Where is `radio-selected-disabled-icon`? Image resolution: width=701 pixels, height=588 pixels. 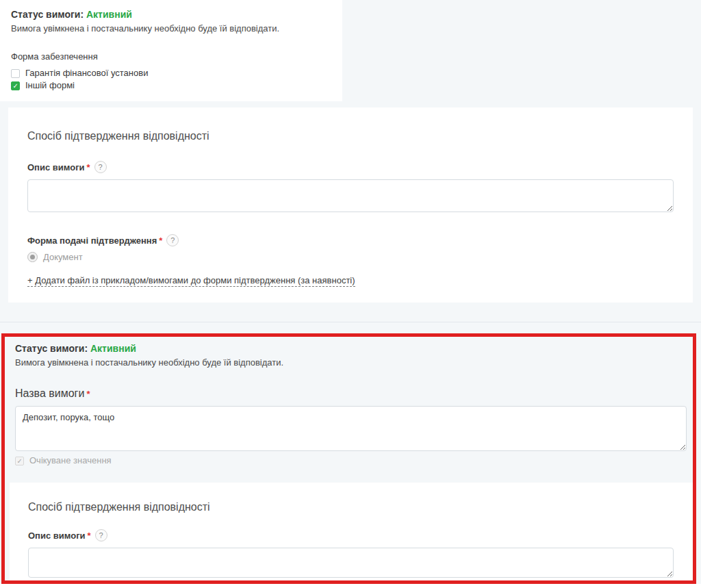
radio-selected-disabled-icon is located at coordinates (33, 257).